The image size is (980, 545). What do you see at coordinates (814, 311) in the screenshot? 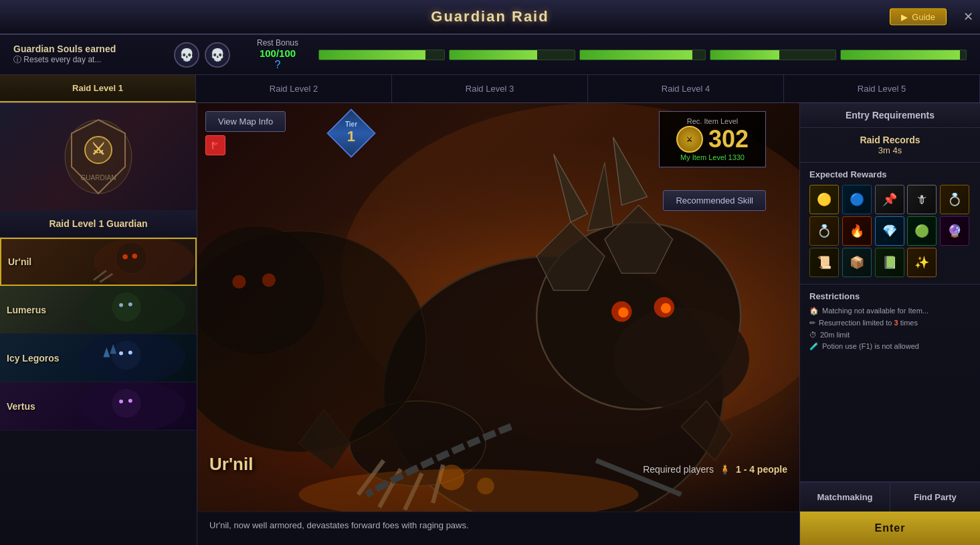
I see `restriction-icon-1: 🏠` at bounding box center [814, 311].